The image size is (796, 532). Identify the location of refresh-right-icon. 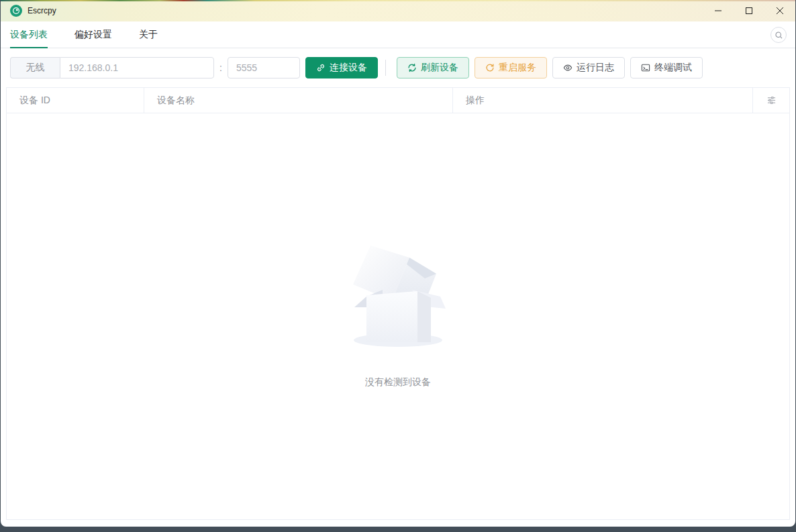
(490, 68).